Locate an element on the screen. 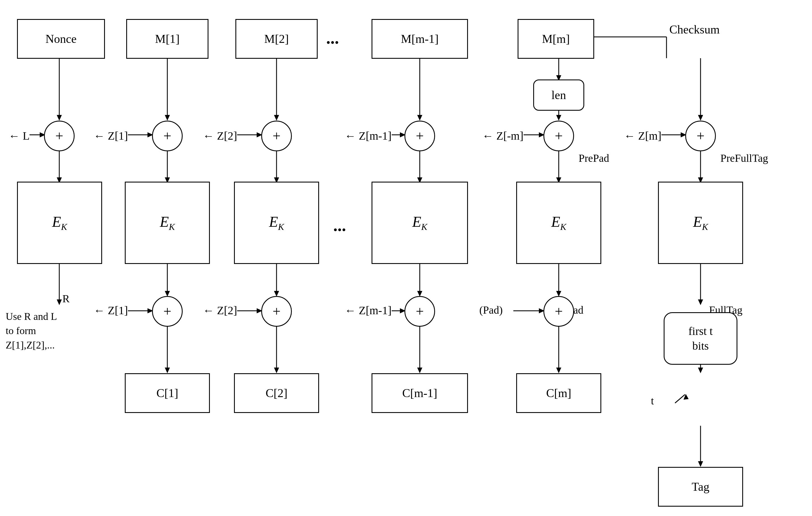 This screenshot has width=812, height=516. ek3-label: EK is located at coordinates (277, 223).